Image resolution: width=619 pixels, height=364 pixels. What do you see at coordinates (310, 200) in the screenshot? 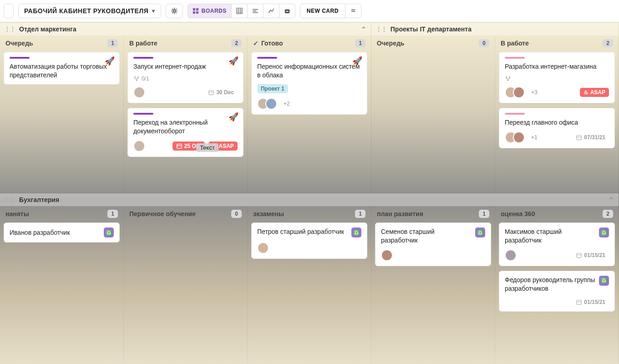
I see `lane-header: ⋮⋮ Бухгалтерия ⌃` at bounding box center [310, 200].